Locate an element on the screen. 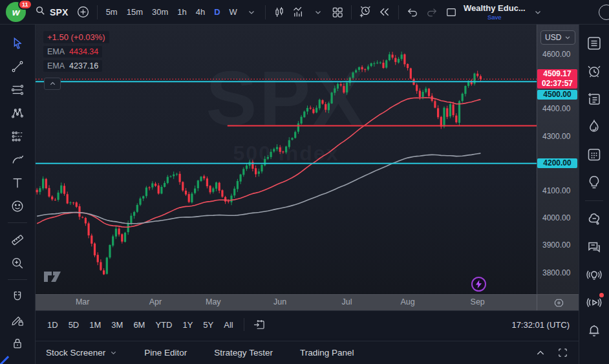  currency-selector: USD is located at coordinates (558, 37).